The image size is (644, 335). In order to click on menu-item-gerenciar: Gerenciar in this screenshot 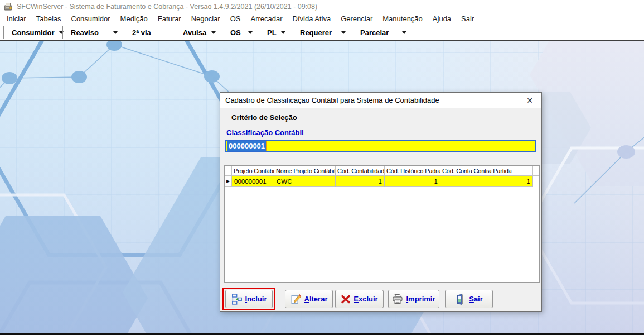, I will do `click(357, 19)`.